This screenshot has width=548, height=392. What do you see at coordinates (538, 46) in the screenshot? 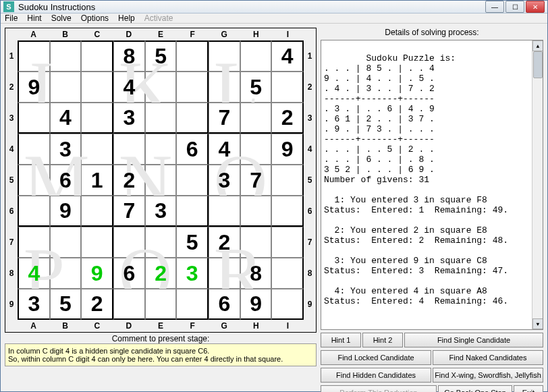
I see `scroll-up-icon: ▲` at bounding box center [538, 46].